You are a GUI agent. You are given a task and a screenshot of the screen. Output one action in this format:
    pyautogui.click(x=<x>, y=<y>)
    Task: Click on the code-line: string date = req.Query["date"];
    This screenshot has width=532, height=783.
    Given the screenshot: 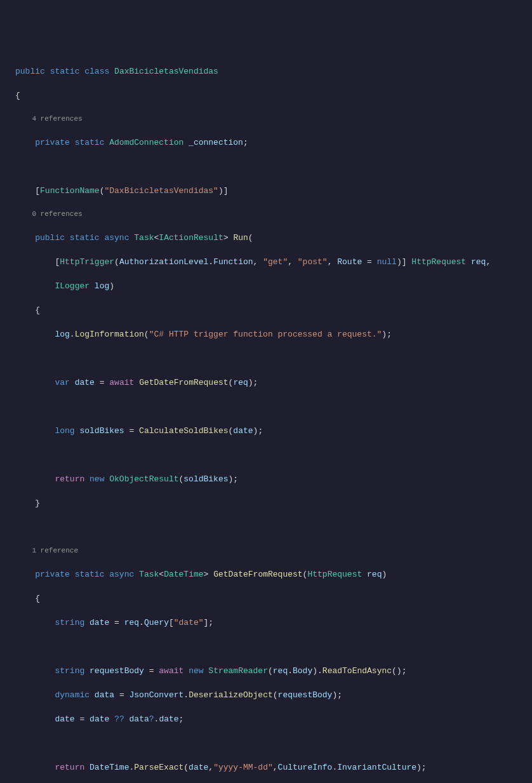 What is the action you would take?
    pyautogui.click(x=274, y=622)
    